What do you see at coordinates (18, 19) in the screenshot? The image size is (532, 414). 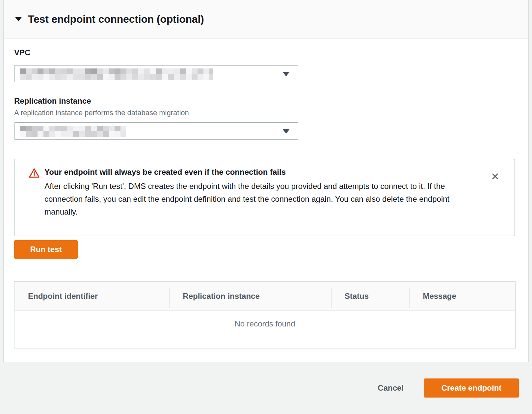 I see `collapse-triangle-icon` at bounding box center [18, 19].